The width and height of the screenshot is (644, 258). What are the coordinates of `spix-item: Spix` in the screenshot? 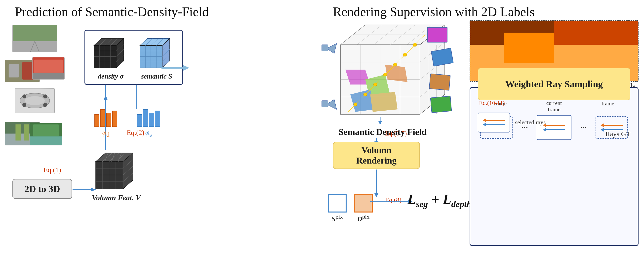 It's located at (337, 208).